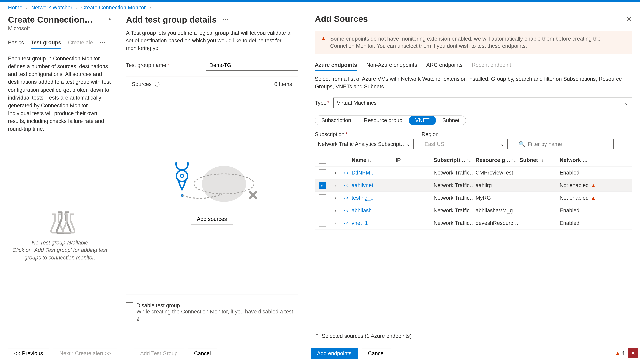 Image resolution: width=640 pixels, height=364 pixels. Describe the element at coordinates (620, 353) in the screenshot. I see `warnings-badge: ▲ 4` at that location.